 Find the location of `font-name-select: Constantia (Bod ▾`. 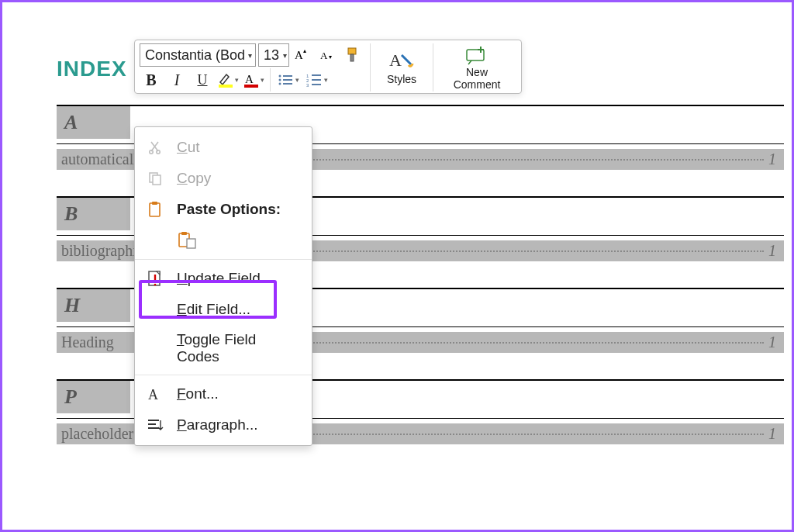

font-name-select: Constantia (Bod ▾ is located at coordinates (198, 55).